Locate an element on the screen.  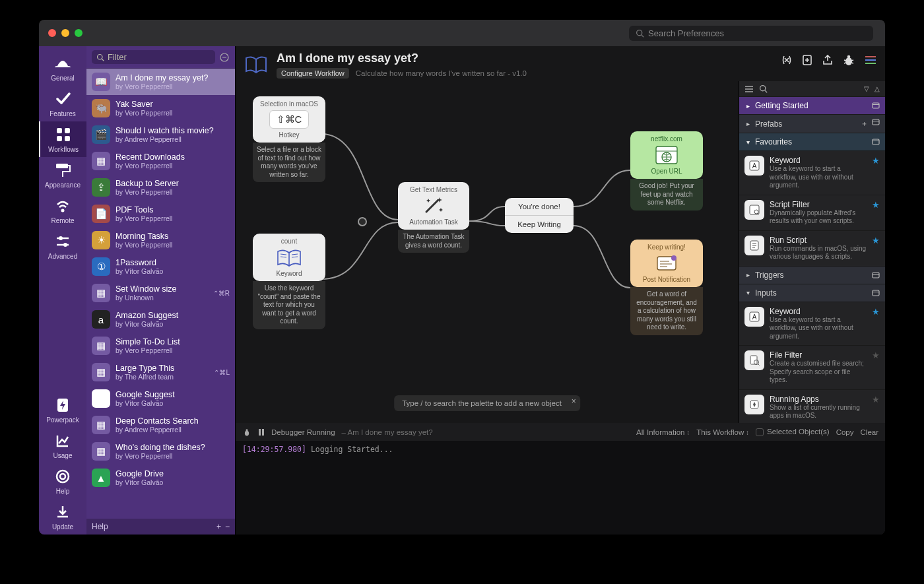
debug-icon is located at coordinates (849, 60).